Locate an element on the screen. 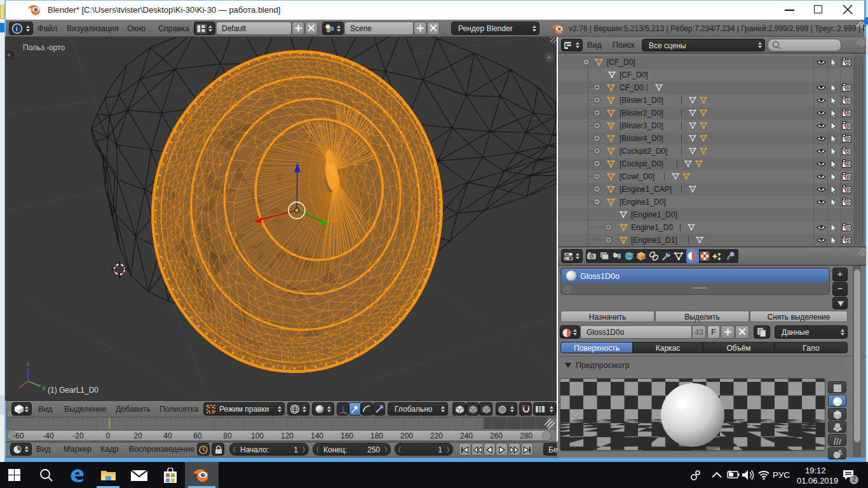 The image size is (868, 488). svg-text: i is located at coordinates (17, 29).